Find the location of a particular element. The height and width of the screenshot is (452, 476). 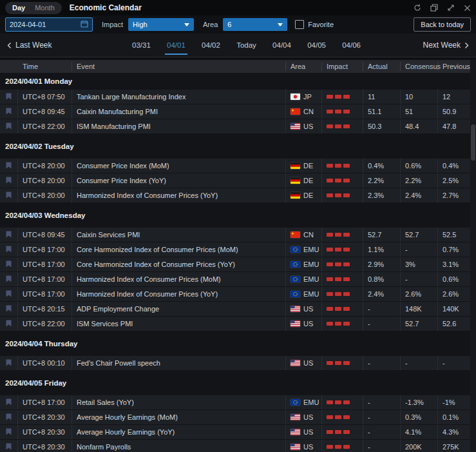

vertical-scrollbar is located at coordinates (473, 256).